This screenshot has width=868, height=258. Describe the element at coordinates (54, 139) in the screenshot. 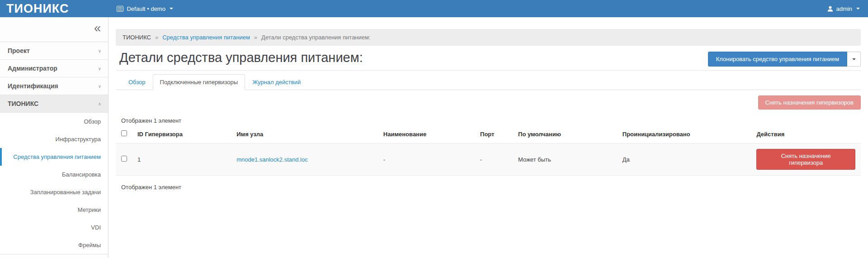

I see `sidebar-item-infrastructure: Инфраструктура` at that location.